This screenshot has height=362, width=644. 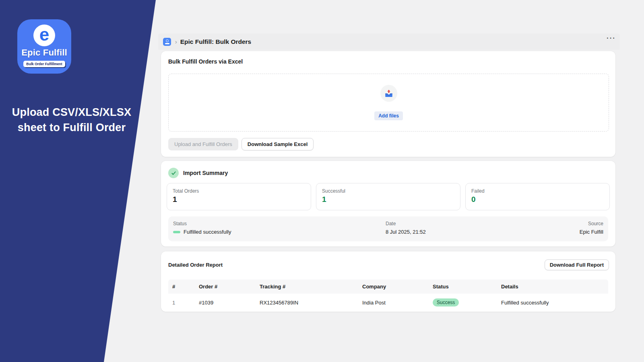 I want to click on order-table: # Order # Tracking # Company Status Deta…, so click(x=388, y=295).